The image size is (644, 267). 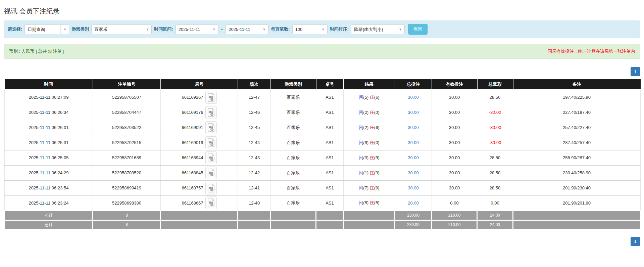 What do you see at coordinates (322, 72) in the screenshot?
I see `pagination-top: 1` at bounding box center [322, 72].